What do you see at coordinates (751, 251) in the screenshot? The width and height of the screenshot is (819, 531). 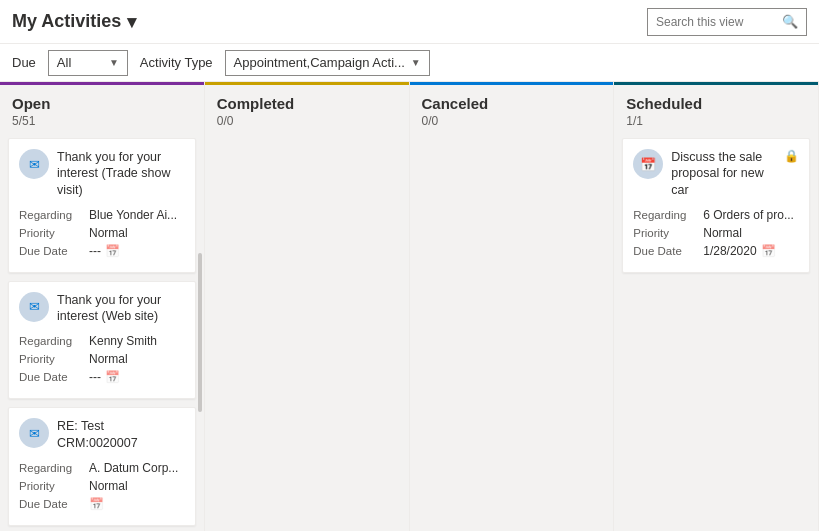 I see `field-value-due-date-scheduled-0: 1/28/2020📅` at bounding box center [751, 251].